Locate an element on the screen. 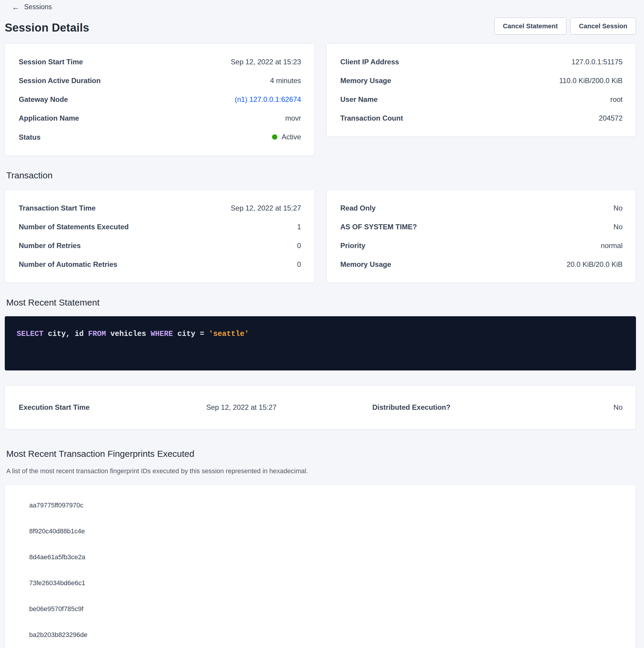 The width and height of the screenshot is (644, 648). row-value: normal is located at coordinates (611, 246).